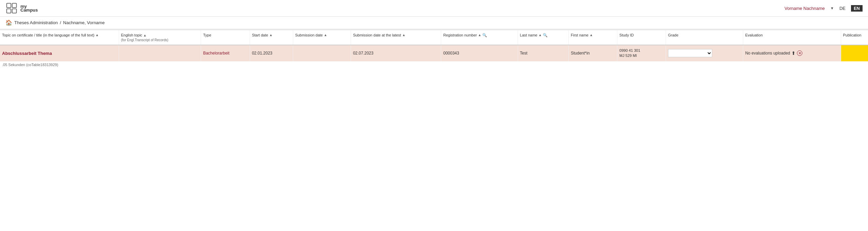 The width and height of the screenshot is (868, 231). I want to click on delete-eval-icon: ✕, so click(800, 53).